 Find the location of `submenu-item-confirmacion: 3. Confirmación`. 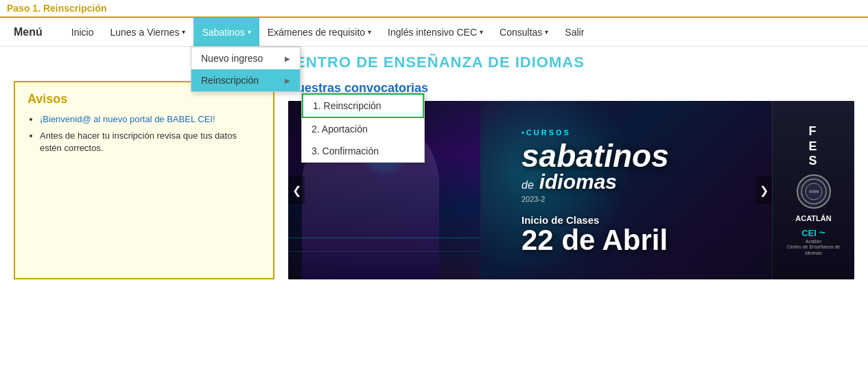

submenu-item-confirmacion: 3. Confirmación is located at coordinates (363, 151).